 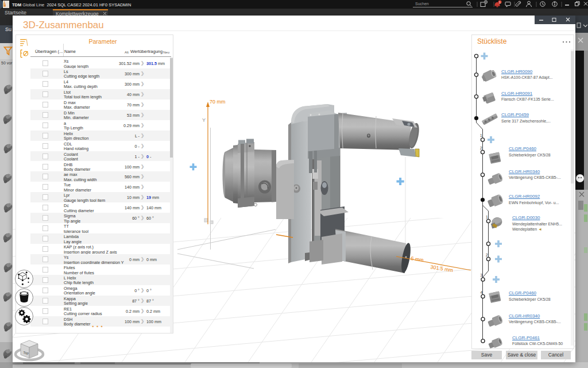 I want to click on svg-text: 6 mm, so click(x=417, y=259).